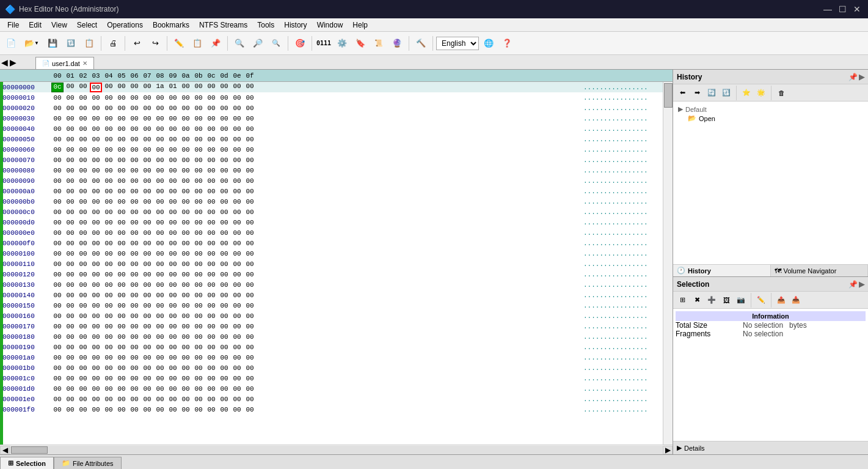  What do you see at coordinates (59, 24) in the screenshot?
I see `menu-view: View` at bounding box center [59, 24].